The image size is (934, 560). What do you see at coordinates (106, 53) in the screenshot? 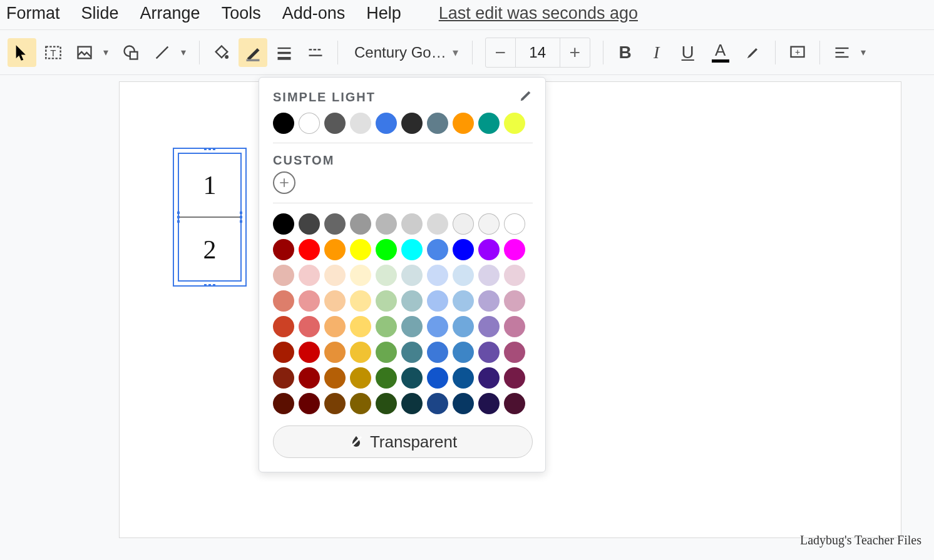
I see `image-dropdown: ▾` at bounding box center [106, 53].